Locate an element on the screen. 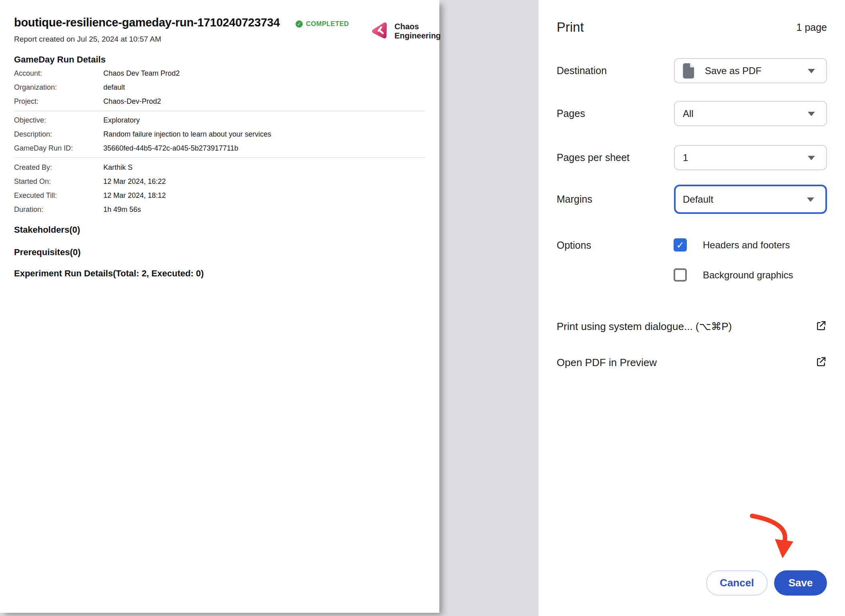 The image size is (845, 616). destination-row: Destination Save as PDF is located at coordinates (692, 70).